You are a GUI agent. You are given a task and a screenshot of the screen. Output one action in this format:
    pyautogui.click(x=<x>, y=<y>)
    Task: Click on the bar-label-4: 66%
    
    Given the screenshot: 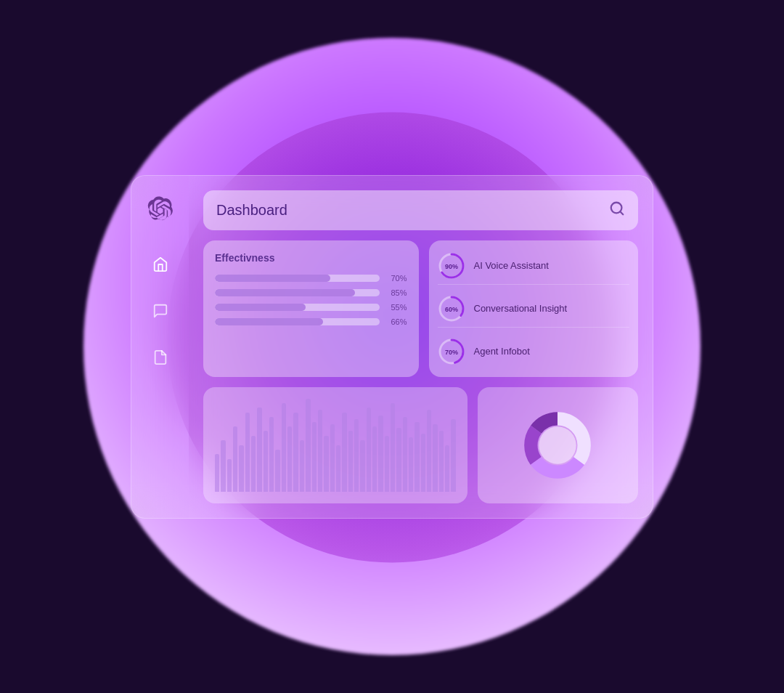 What is the action you would take?
    pyautogui.click(x=396, y=322)
    